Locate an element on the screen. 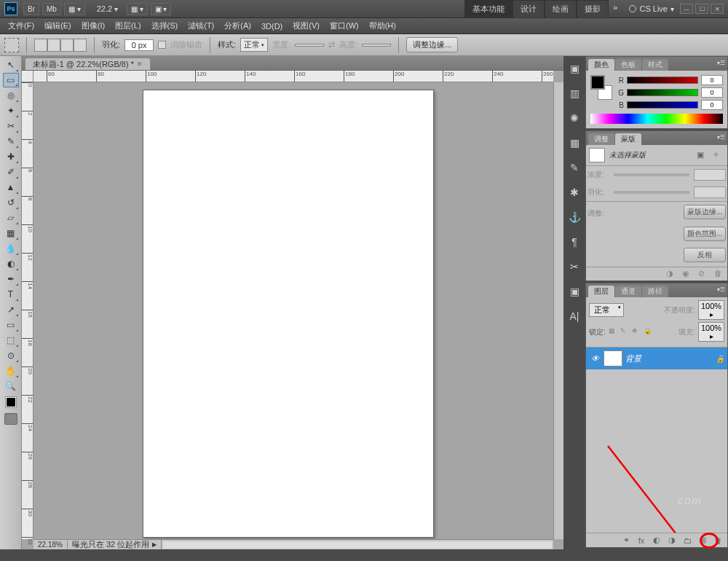 The height and width of the screenshot is (561, 728). menu-file: 文件(F) is located at coordinates (21, 26).